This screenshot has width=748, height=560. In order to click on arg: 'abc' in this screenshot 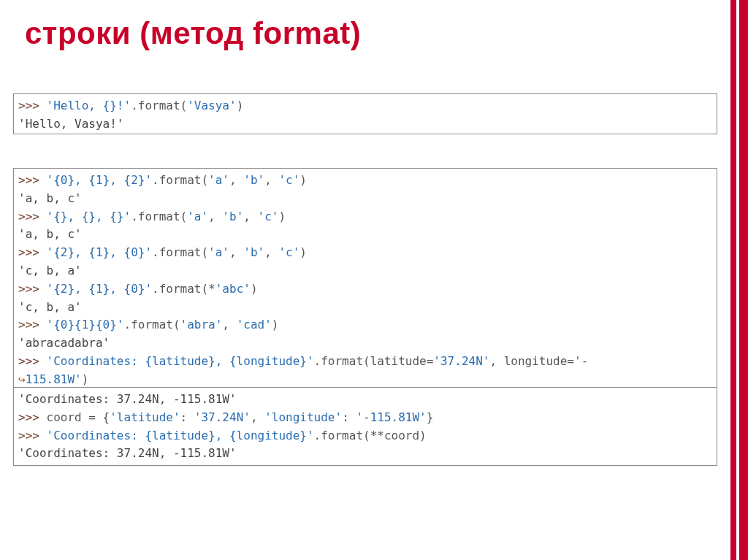, I will do `click(233, 289)`.